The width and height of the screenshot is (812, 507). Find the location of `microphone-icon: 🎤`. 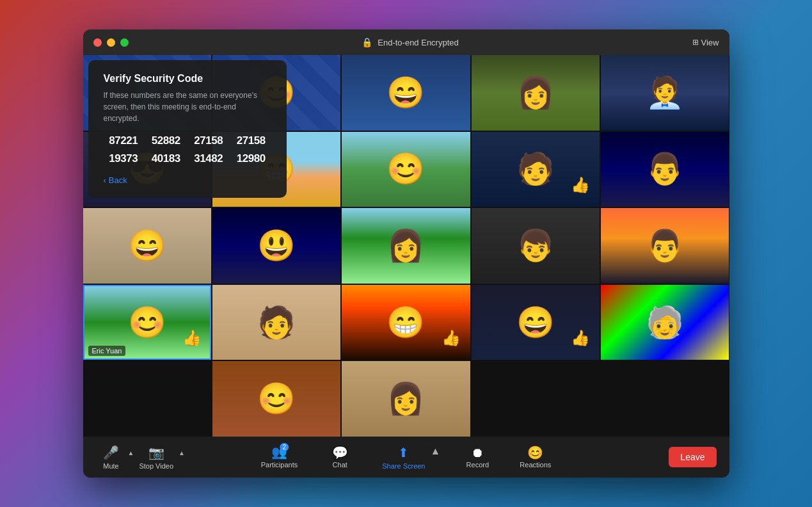

microphone-icon: 🎤 is located at coordinates (111, 453).